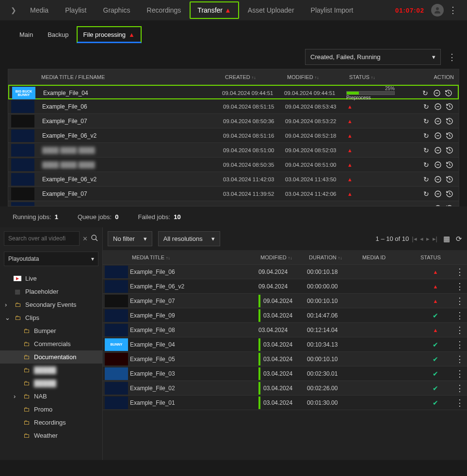 Image resolution: width=467 pixels, height=476 pixels. Describe the element at coordinates (51, 344) in the screenshot. I see `tree-item-commercials: 🗀Commercials` at that location.